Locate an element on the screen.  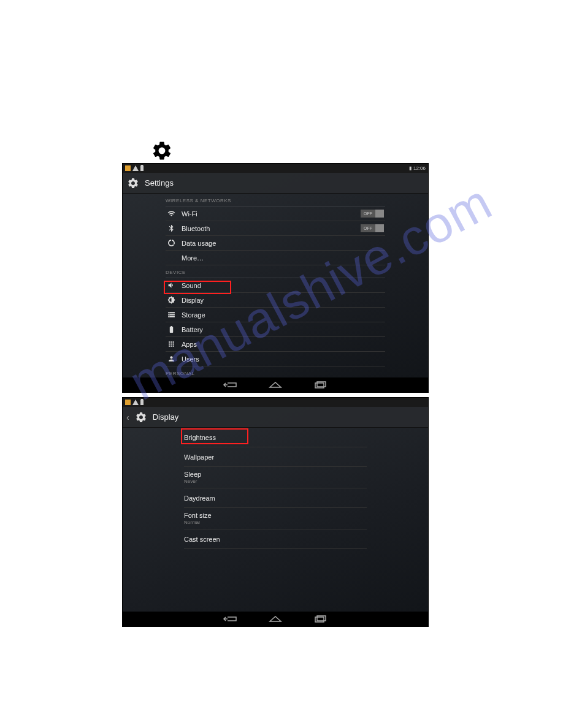
item-battery-label: Battery is located at coordinates (283, 330).